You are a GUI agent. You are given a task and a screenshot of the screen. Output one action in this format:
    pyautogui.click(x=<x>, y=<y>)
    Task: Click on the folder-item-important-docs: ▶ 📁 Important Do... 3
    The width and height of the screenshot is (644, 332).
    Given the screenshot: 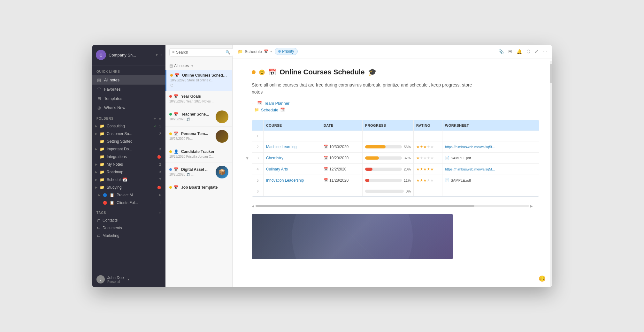 What is the action you would take?
    pyautogui.click(x=129, y=149)
    